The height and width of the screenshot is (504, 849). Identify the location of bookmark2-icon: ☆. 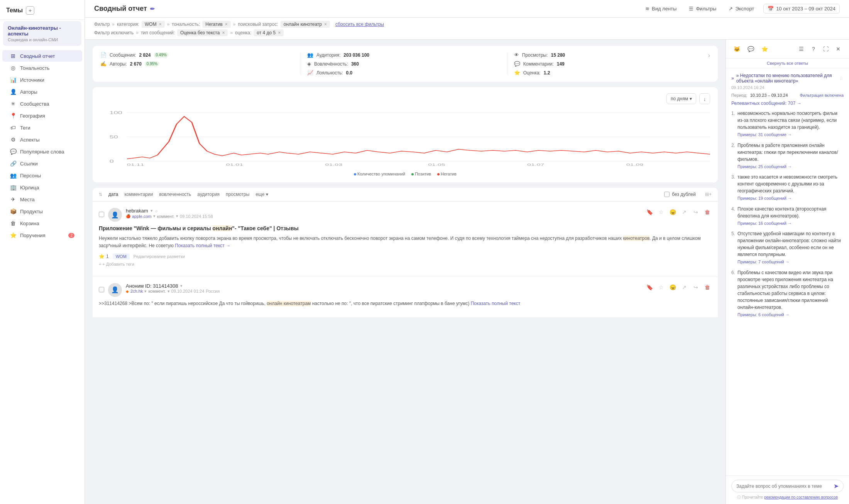
(661, 212).